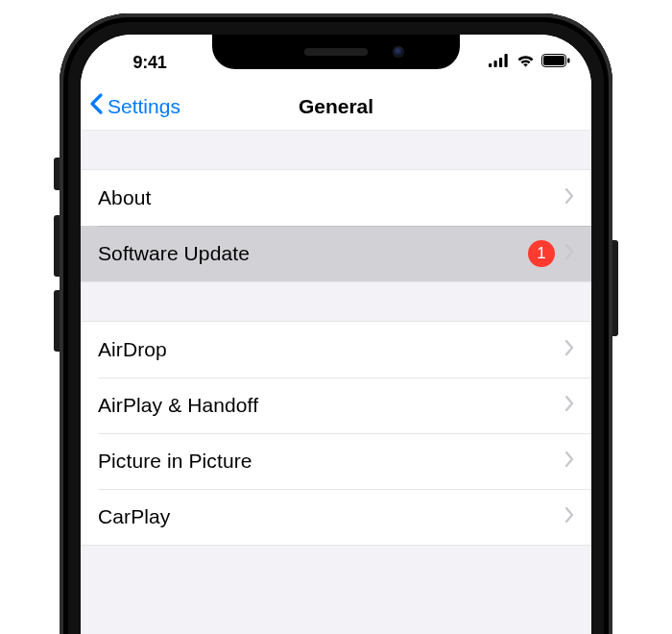  What do you see at coordinates (331, 198) in the screenshot?
I see `row-label: About` at bounding box center [331, 198].